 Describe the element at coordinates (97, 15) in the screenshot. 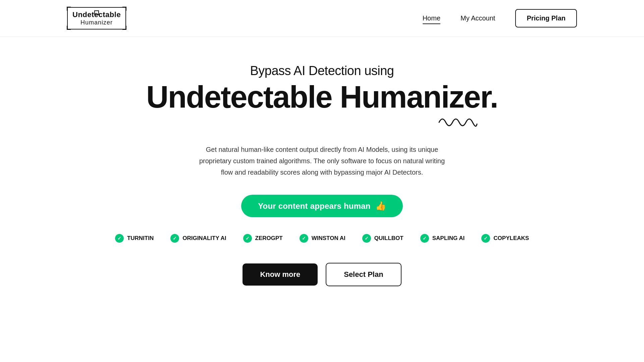

I see `logo-line1: Undetectable` at that location.